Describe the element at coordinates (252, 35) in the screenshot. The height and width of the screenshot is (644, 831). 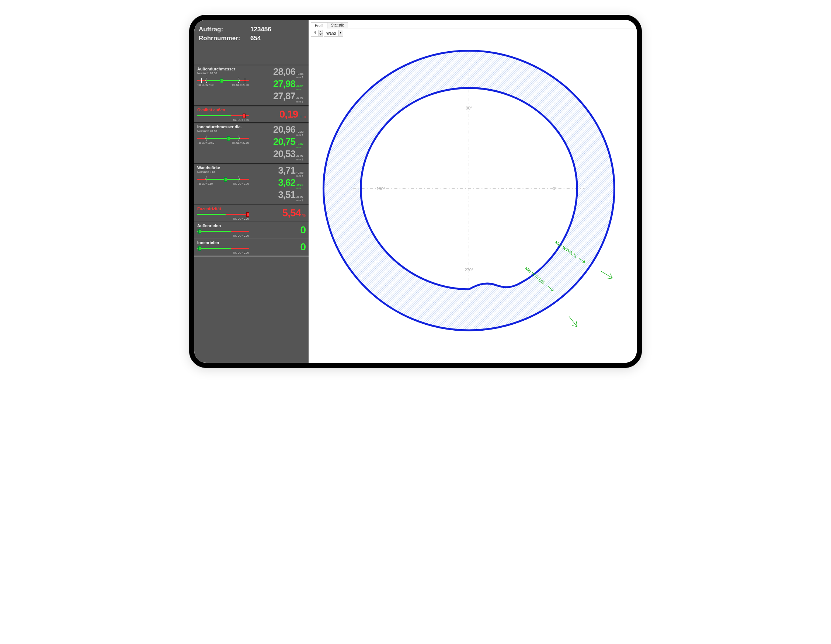
I see `job-header: Auftrag: 123456 Rohrnummer: 654` at that location.